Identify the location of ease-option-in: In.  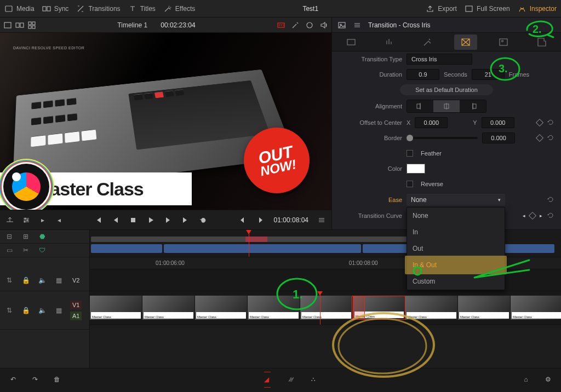
(456, 232).